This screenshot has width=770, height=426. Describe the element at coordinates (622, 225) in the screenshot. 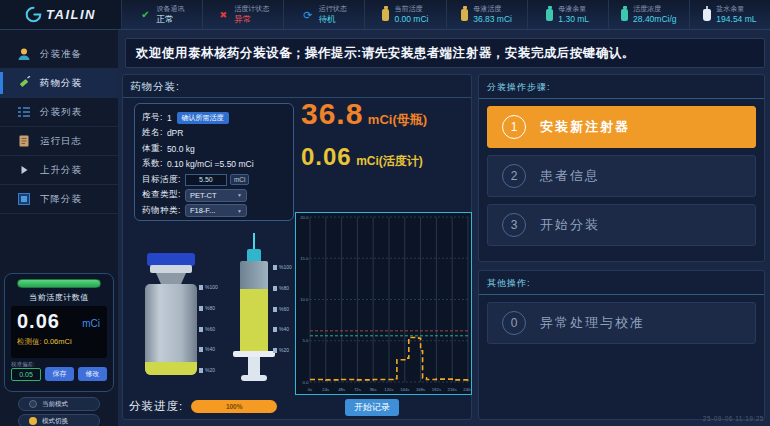

I see `step-start-dispense: 3 开始分装` at that location.